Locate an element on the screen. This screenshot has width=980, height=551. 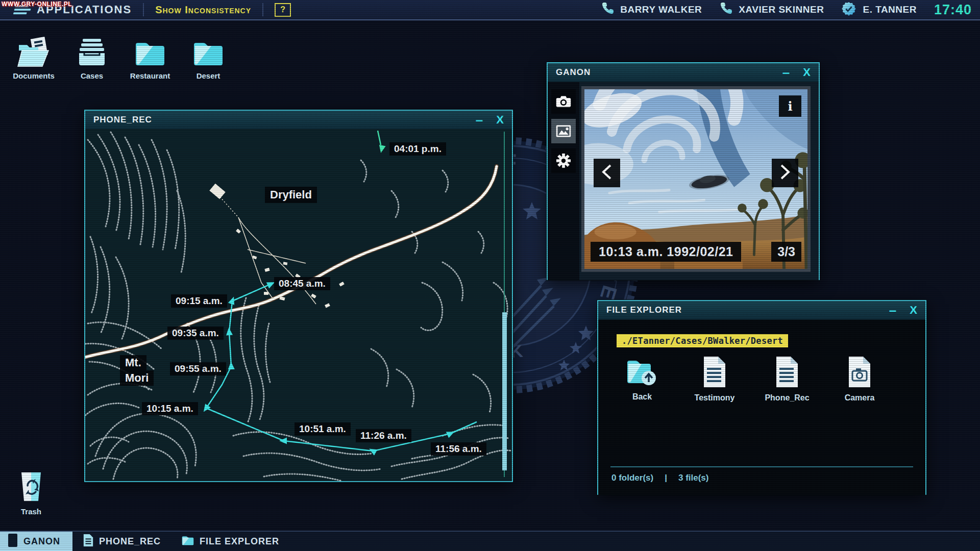
time-label: 09:35 a.m. is located at coordinates (195, 333).